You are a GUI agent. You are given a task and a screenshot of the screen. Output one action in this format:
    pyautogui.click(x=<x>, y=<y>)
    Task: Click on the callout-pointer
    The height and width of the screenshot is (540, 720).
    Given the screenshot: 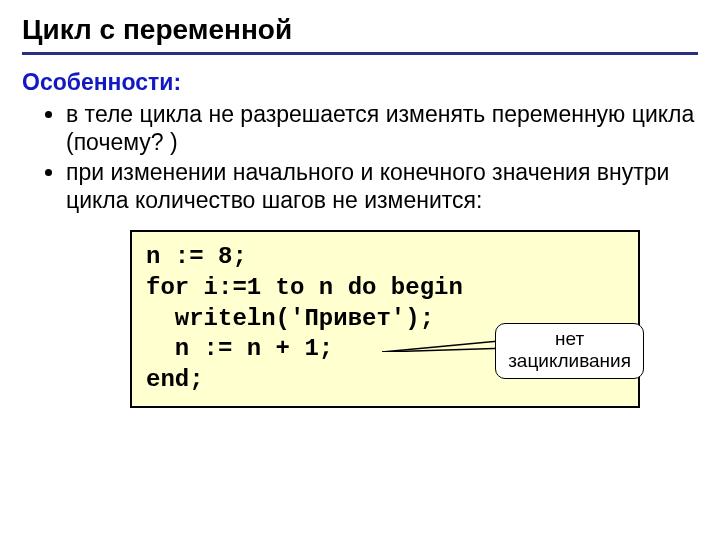 What is the action you would take?
    pyautogui.click(x=446, y=345)
    